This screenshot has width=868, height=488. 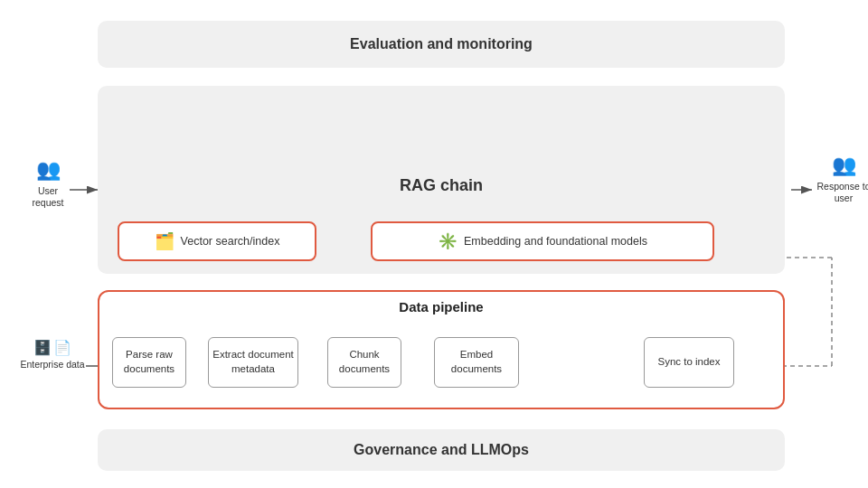 What do you see at coordinates (441, 44) in the screenshot?
I see `evaluation-banner: Evaluation and monitoring` at bounding box center [441, 44].